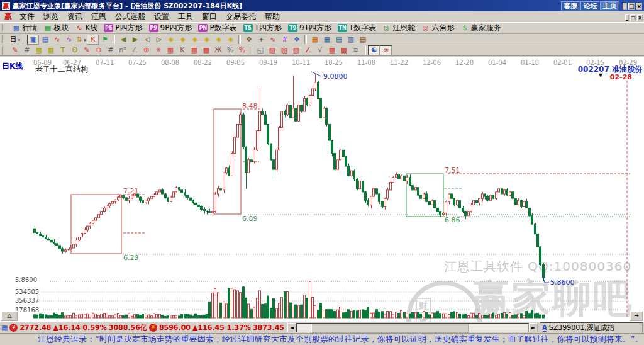  I want to click on calendar-icon: ▦, so click(314, 40).